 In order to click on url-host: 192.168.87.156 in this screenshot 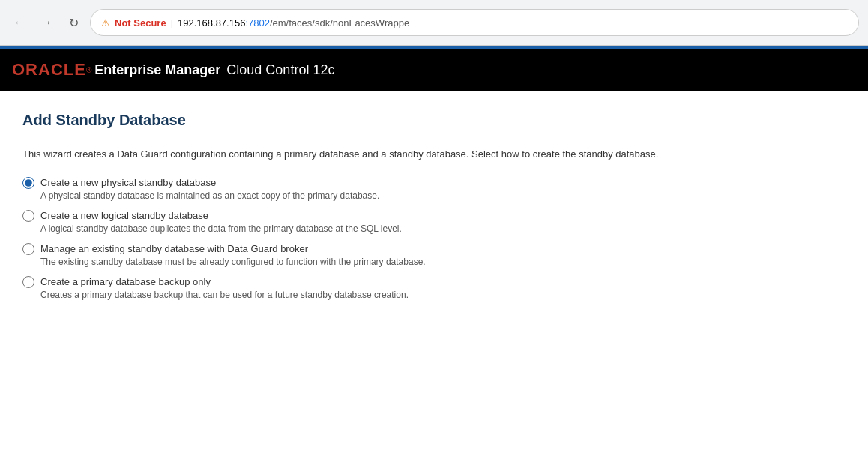, I will do `click(211, 22)`.